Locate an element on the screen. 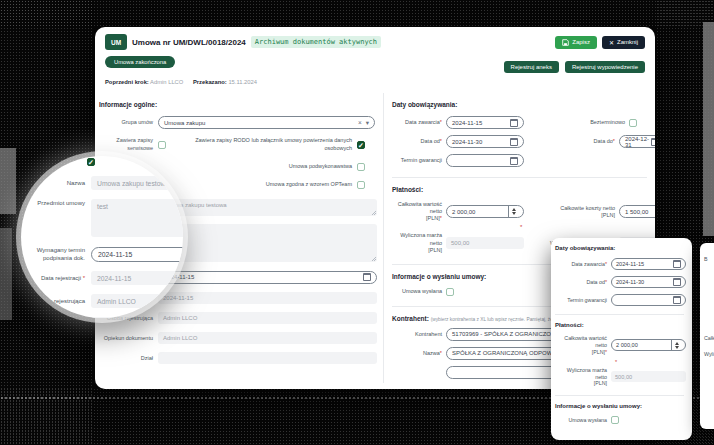 Image resolution: width=714 pixels, height=445 pixels. edge-fragment-label: B is located at coordinates (706, 259).